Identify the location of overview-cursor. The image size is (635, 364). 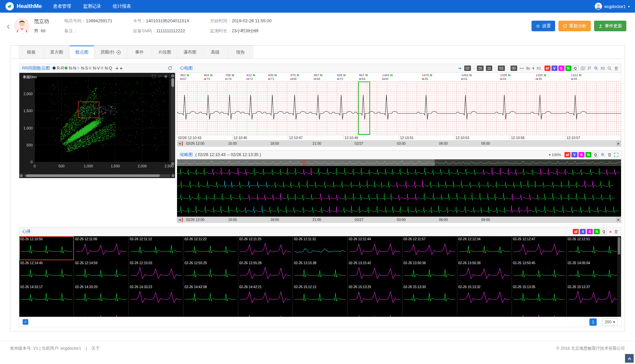
(304, 163).